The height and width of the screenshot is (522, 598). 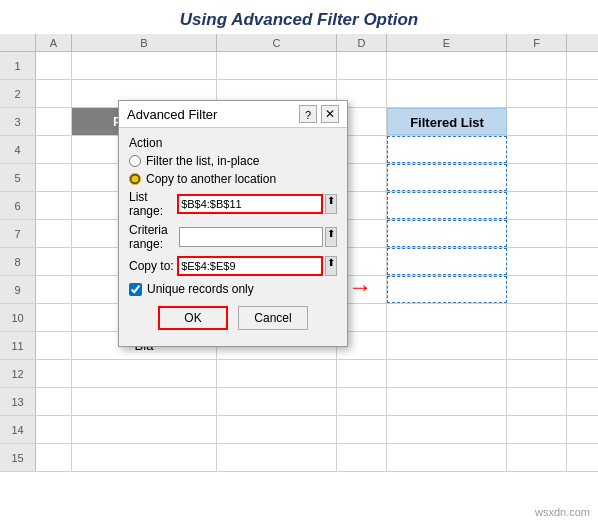 I want to click on table-row: 1, so click(x=299, y=66).